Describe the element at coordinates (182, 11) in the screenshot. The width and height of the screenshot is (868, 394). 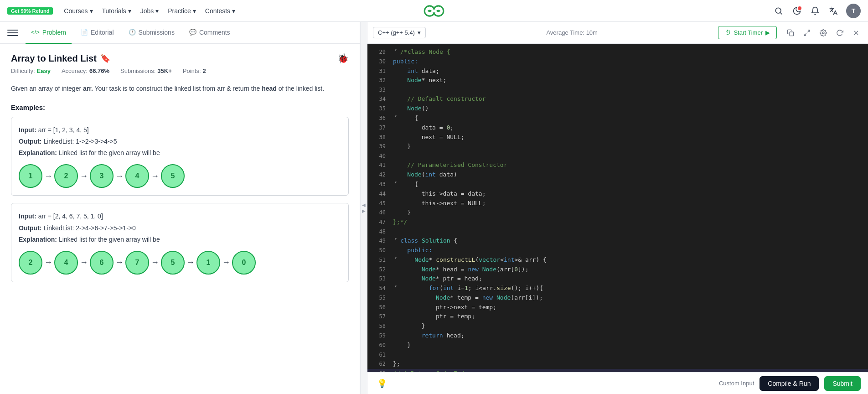
I see `nav-practice: Practice ▾` at that location.